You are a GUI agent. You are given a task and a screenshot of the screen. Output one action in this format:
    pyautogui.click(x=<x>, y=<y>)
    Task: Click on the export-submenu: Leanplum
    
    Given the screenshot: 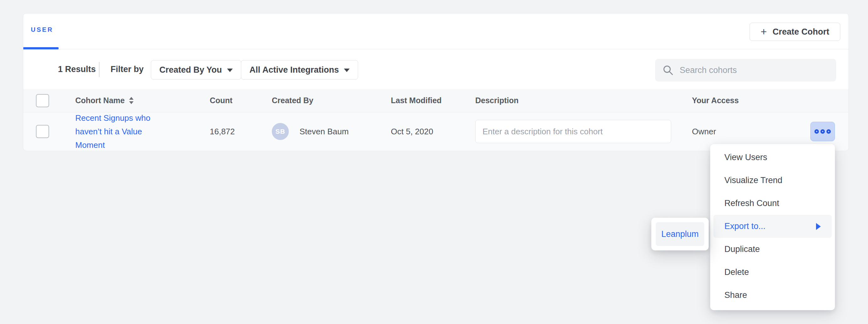 What is the action you would take?
    pyautogui.click(x=680, y=234)
    